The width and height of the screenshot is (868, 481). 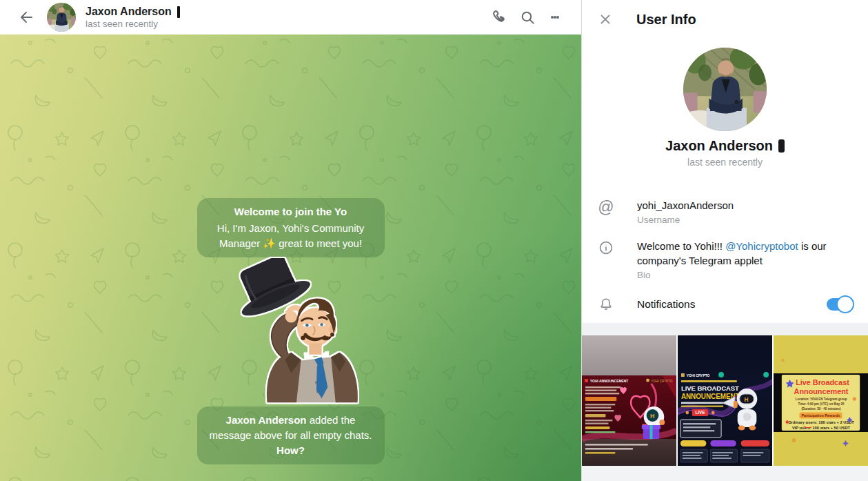 What do you see at coordinates (745, 275) in the screenshot?
I see `bio-label: Bio` at bounding box center [745, 275].